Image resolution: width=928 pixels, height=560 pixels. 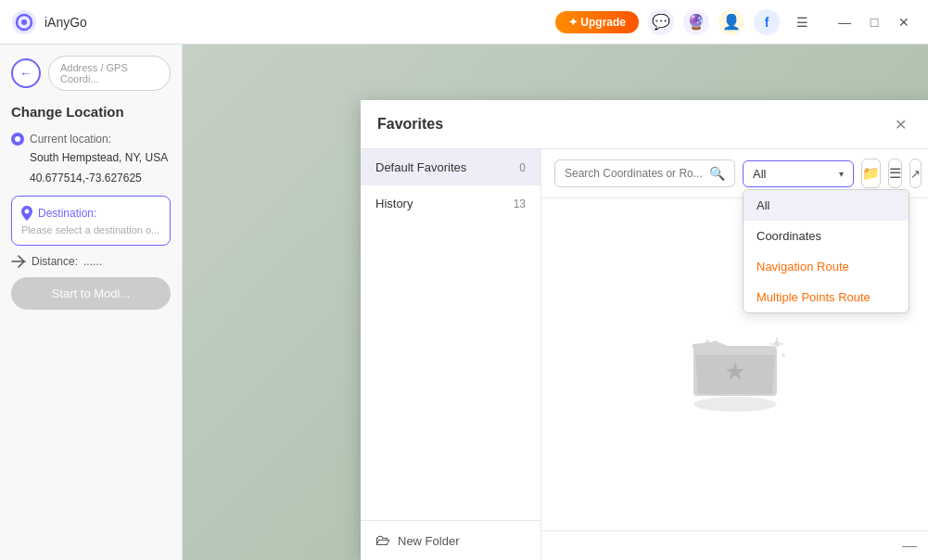 I want to click on destination-pin-icon, so click(x=27, y=213).